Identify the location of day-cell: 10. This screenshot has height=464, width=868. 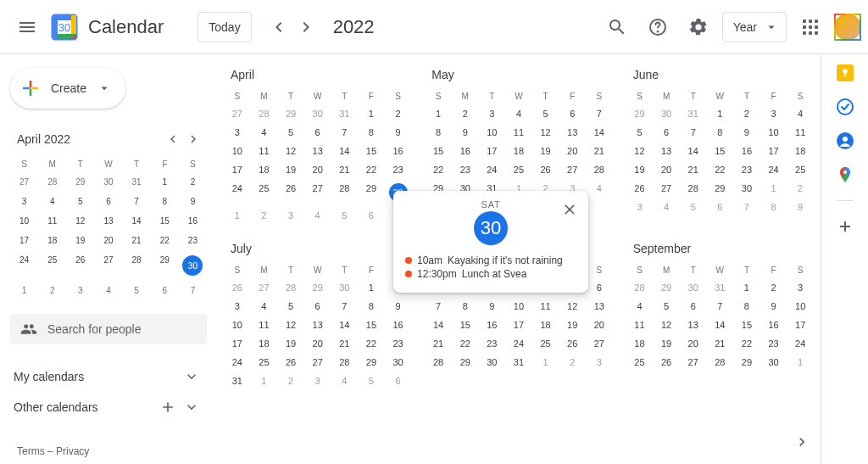
(774, 132).